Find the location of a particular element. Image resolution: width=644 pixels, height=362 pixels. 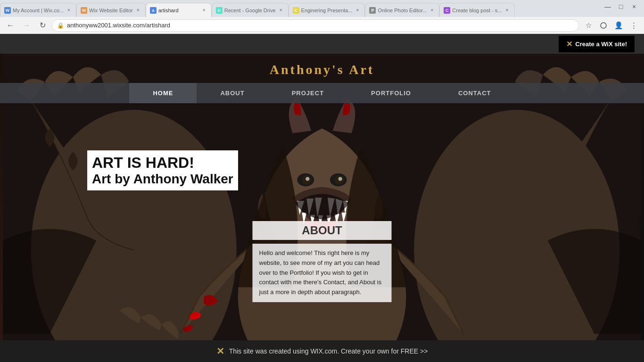

tab-close-tab4: × is located at coordinates (281, 10).